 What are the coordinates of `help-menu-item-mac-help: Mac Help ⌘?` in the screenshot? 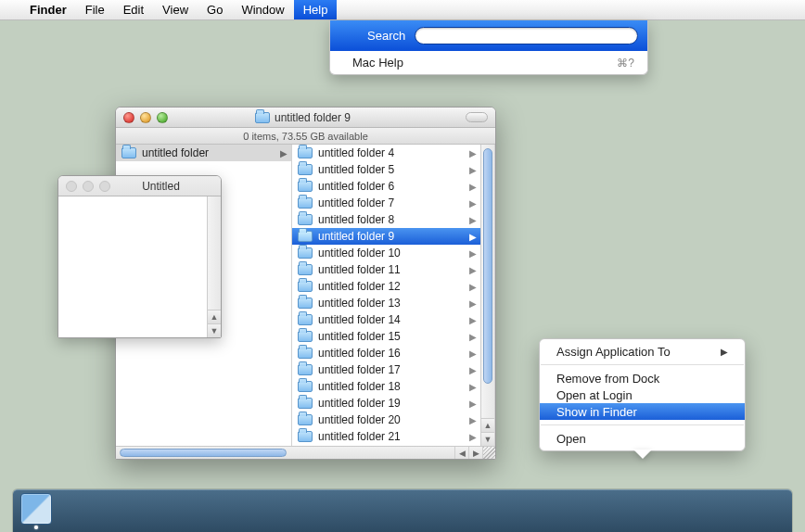 It's located at (489, 63).